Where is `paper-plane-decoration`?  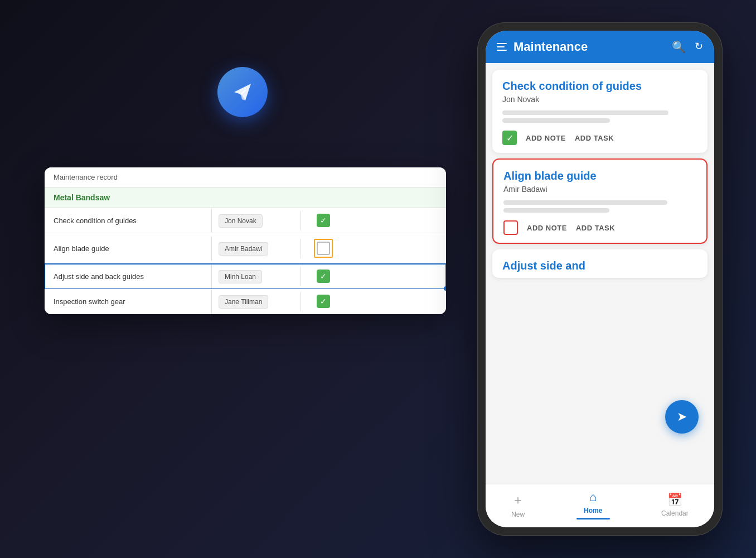 paper-plane-decoration is located at coordinates (243, 92).